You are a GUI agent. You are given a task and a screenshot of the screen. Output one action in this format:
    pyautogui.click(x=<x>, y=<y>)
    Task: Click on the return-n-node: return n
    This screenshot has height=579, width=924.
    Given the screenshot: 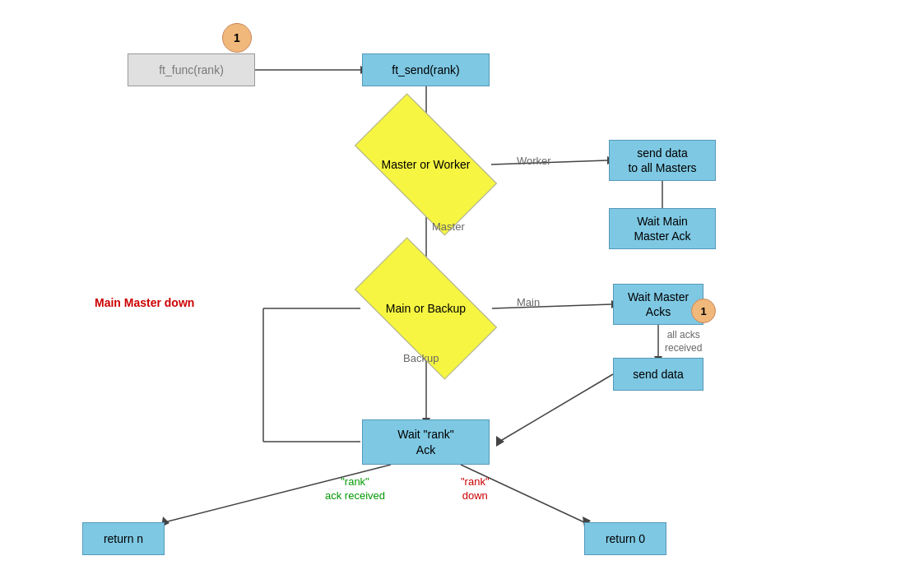 What is the action you would take?
    pyautogui.click(x=123, y=539)
    